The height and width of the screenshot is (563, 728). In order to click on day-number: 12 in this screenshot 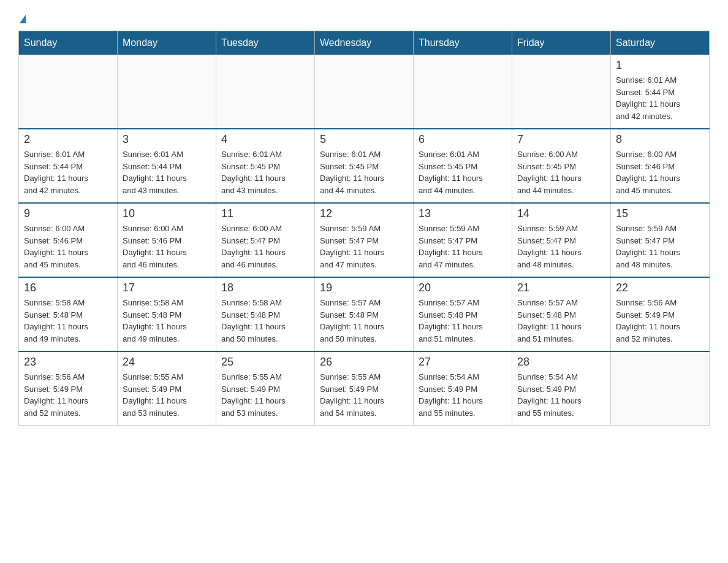, I will do `click(364, 213)`.